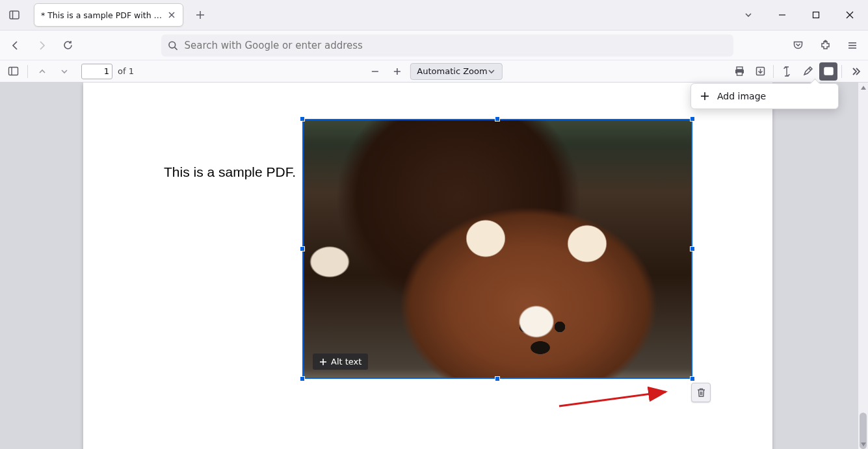  I want to click on reload-button, so click(68, 45).